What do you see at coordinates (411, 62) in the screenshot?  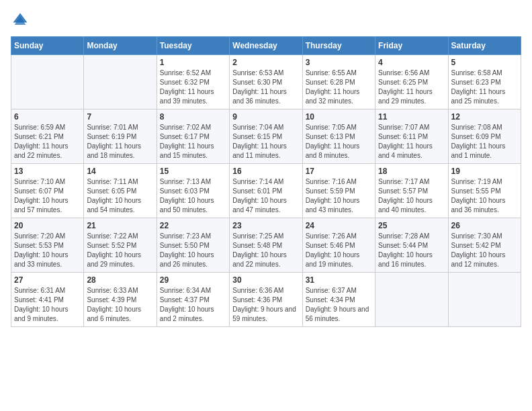 I see `day-number: 4` at bounding box center [411, 62].